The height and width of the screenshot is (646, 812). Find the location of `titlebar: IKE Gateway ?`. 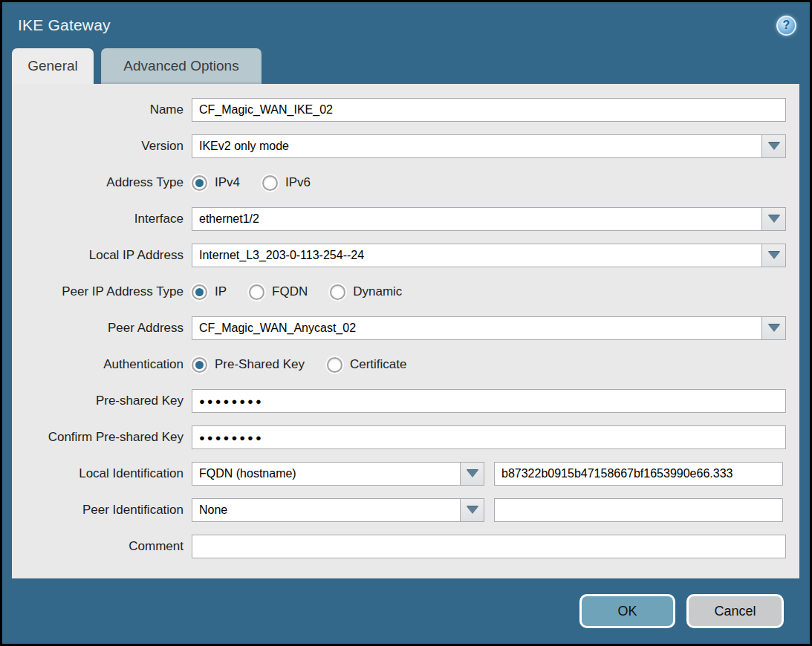

titlebar: IKE Gateway ? is located at coordinates (406, 25).